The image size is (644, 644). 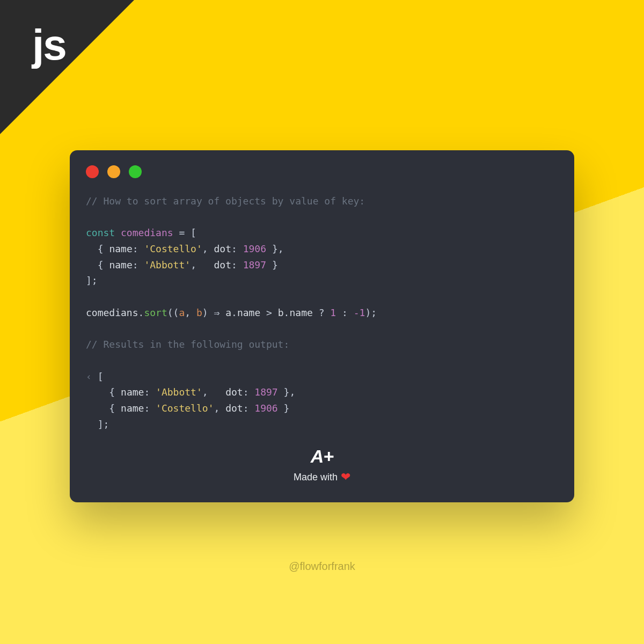 I want to click on made-with-text: Made with, so click(x=316, y=478).